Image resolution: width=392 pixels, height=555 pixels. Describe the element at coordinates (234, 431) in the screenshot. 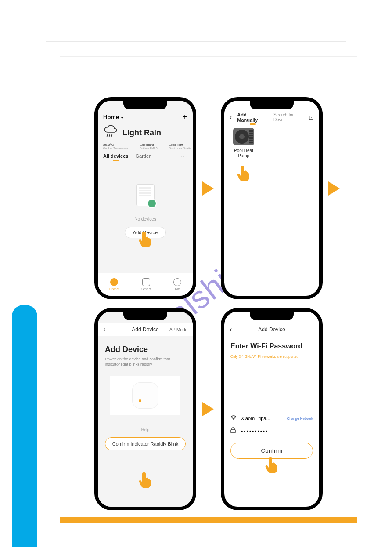

I see `lock-icon` at that location.